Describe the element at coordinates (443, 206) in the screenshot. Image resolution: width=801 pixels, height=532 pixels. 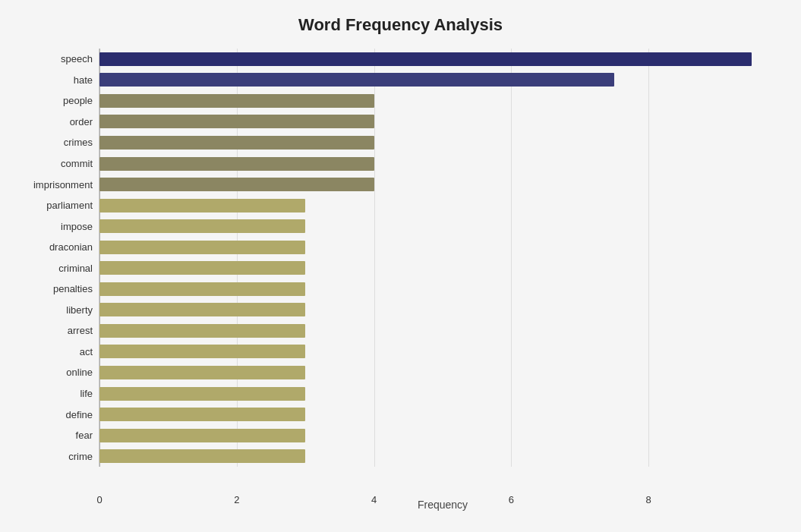
I see `bar-row-parliament` at that location.